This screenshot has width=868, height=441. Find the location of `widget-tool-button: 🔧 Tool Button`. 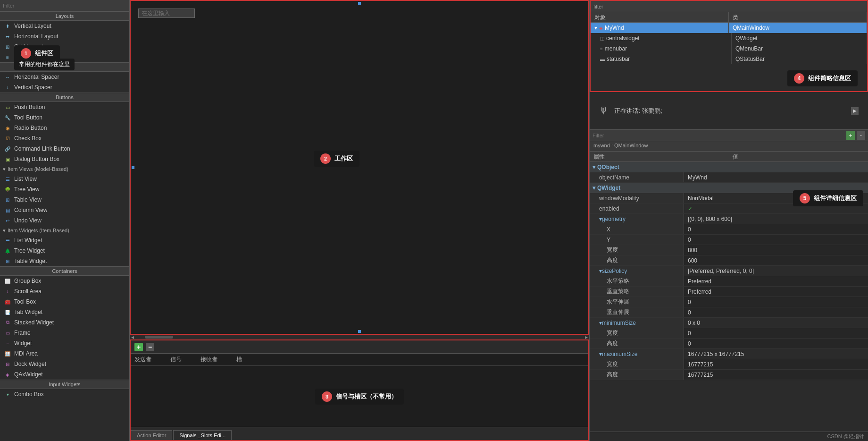

widget-tool-button: 🔧 Tool Button is located at coordinates (65, 118).